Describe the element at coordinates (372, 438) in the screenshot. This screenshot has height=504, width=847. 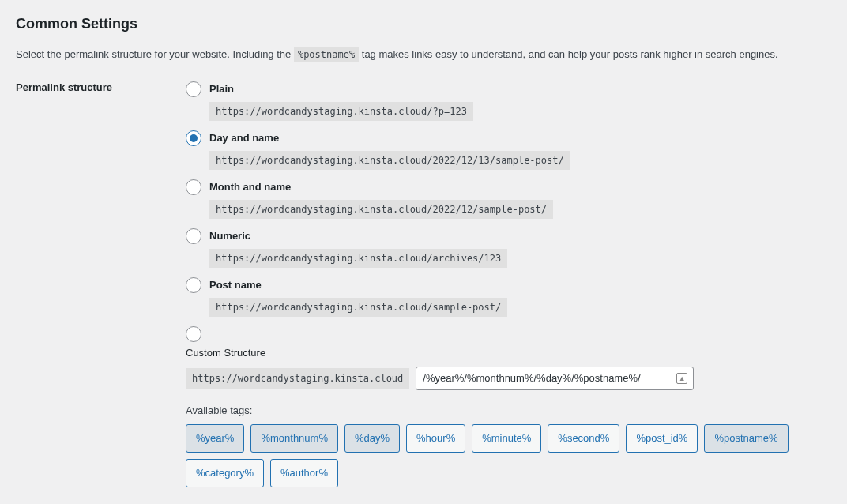
I see `tag-button: %day%` at that location.